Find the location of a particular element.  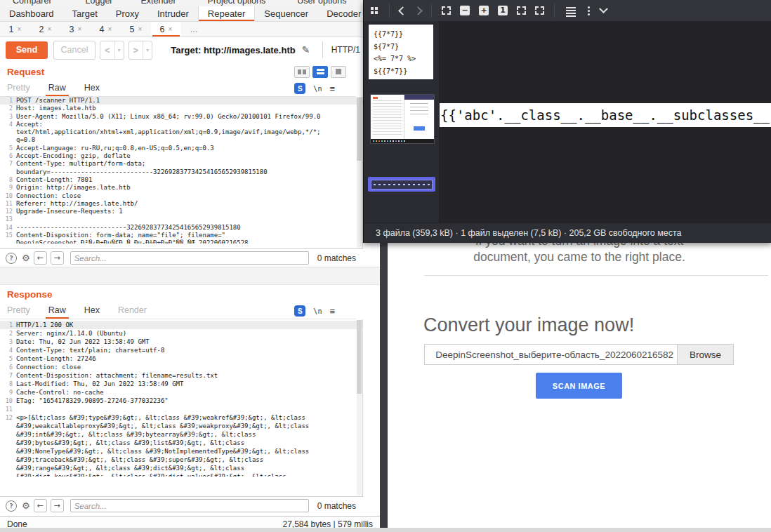

request-tab-raw: Raw is located at coordinates (58, 90).